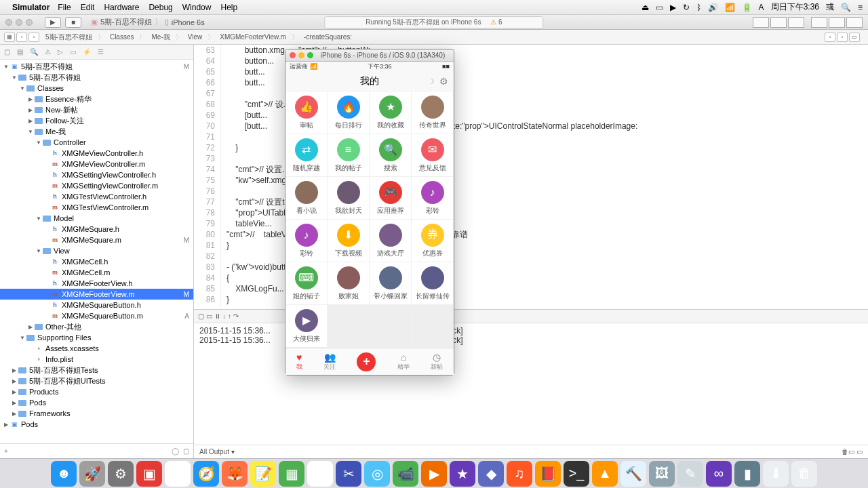  What do you see at coordinates (433, 156) in the screenshot?
I see `square-button: ✉意见反馈` at bounding box center [433, 156].